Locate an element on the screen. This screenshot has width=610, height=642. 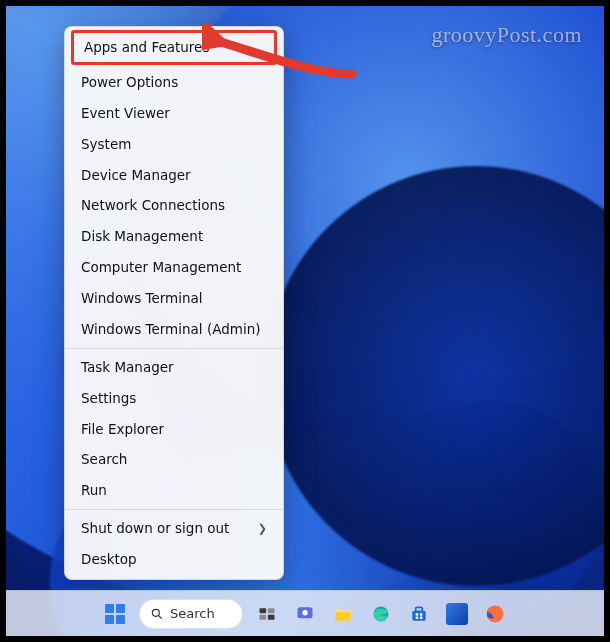
menu-item-label: Search is located at coordinates (104, 460).